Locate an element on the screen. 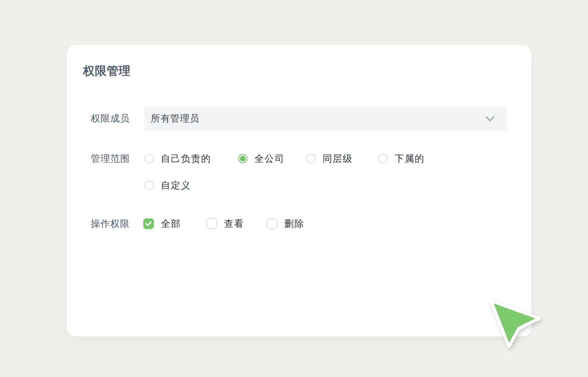  checkbox-checked-icon is located at coordinates (149, 224).